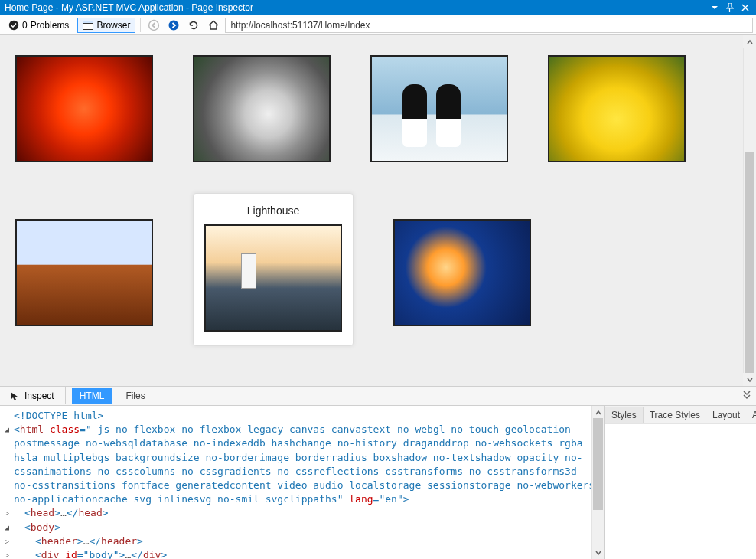 The image size is (756, 559). Describe the element at coordinates (751, 415) in the screenshot. I see `tab-att: Att` at that location.